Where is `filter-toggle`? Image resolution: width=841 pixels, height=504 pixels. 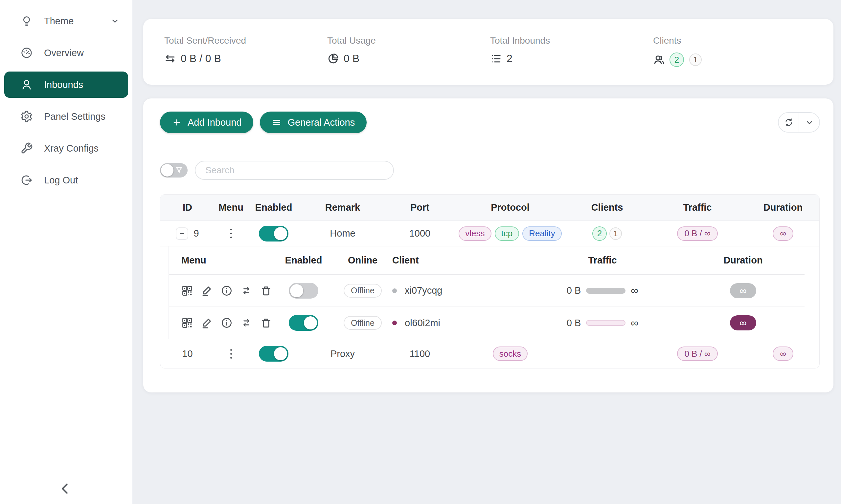 filter-toggle is located at coordinates (174, 170).